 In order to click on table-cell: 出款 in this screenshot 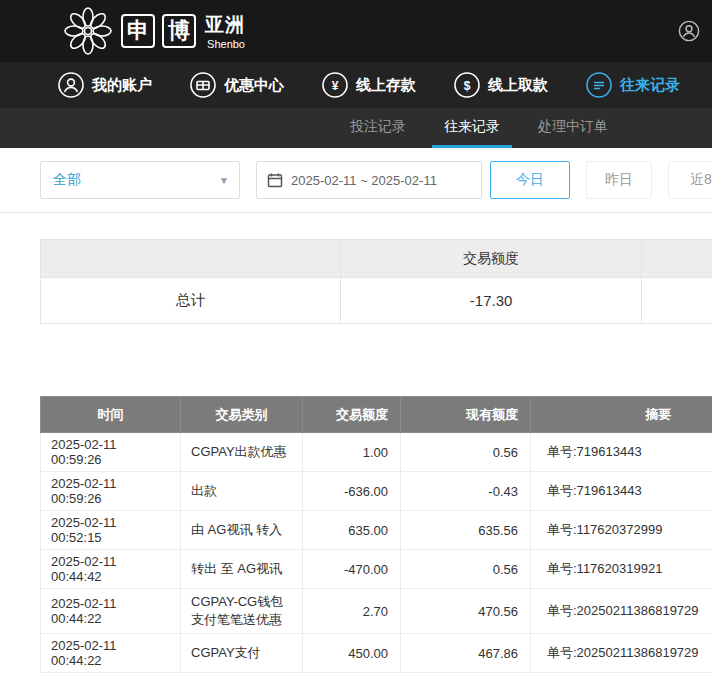, I will do `click(242, 492)`.